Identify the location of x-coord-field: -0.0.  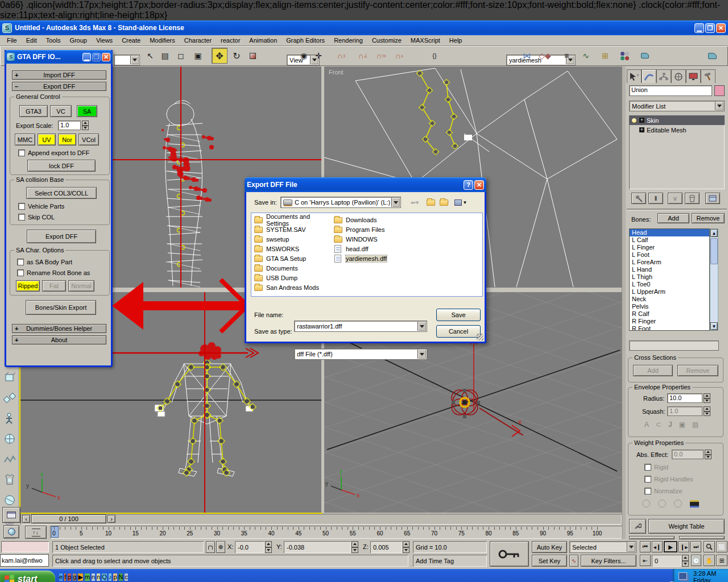
(250, 547).